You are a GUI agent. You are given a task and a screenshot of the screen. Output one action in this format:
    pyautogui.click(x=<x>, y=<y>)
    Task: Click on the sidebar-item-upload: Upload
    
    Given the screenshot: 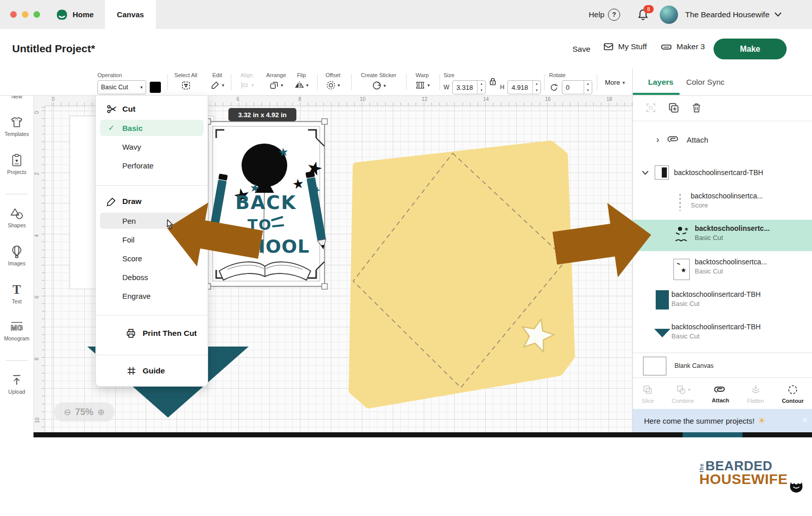 What is the action you would take?
    pyautogui.click(x=17, y=384)
    